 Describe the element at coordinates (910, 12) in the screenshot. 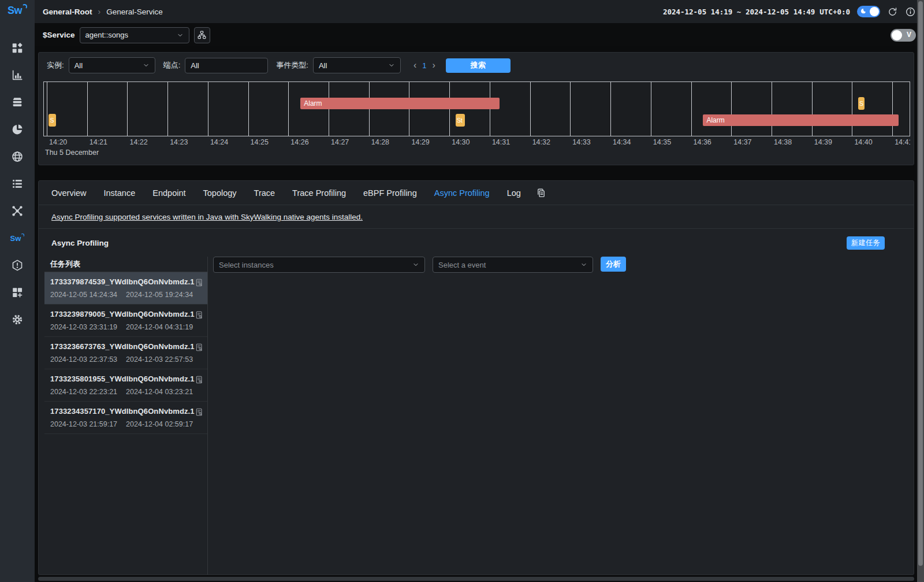

I see `info-icon` at that location.